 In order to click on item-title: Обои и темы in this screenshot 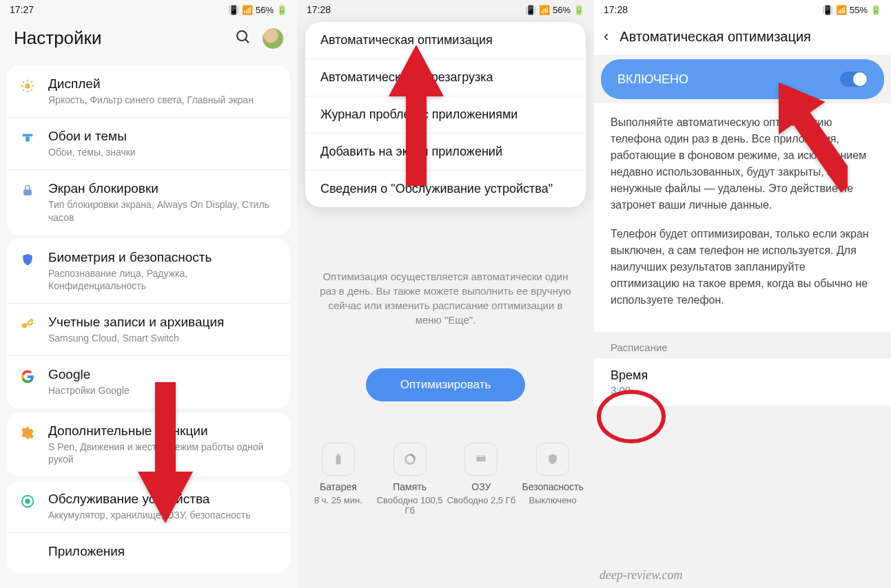, I will do `click(163, 136)`.